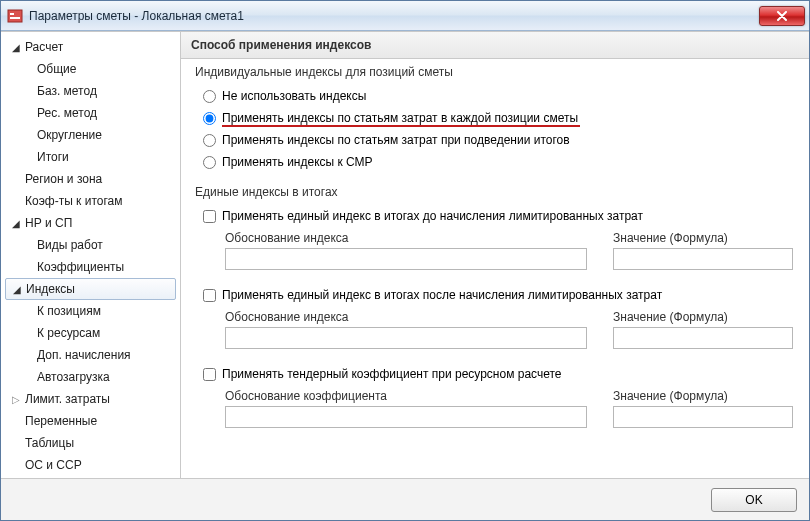  What do you see at coordinates (90, 135) in the screenshot?
I see `tree-item: ▷Округление` at bounding box center [90, 135].